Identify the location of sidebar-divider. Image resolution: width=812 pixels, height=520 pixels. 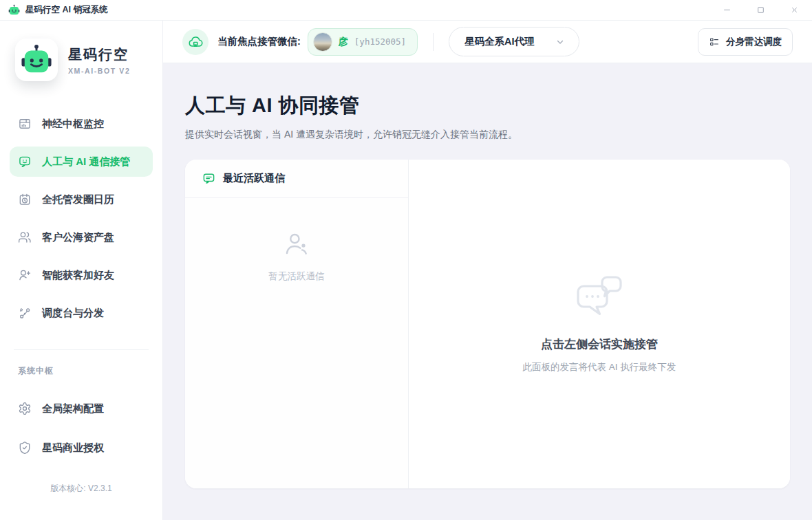
(81, 349).